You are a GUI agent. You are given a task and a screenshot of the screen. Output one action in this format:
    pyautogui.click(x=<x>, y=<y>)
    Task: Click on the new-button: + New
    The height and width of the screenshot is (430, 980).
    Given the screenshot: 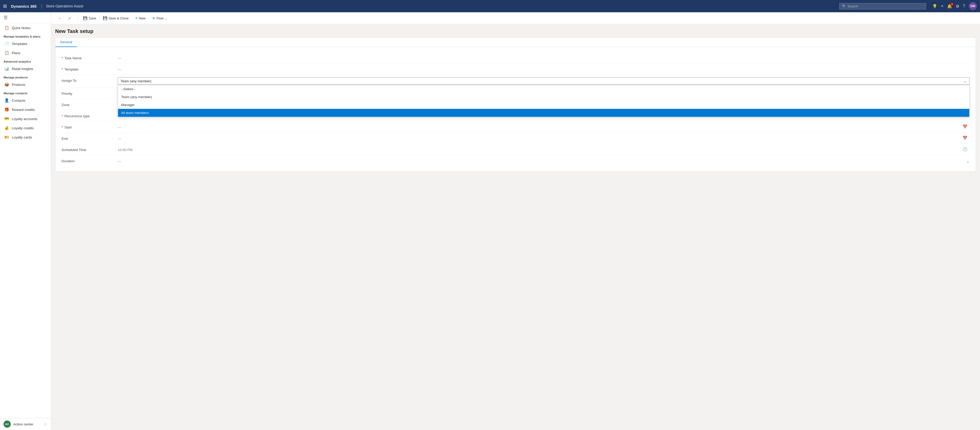 What is the action you would take?
    pyautogui.click(x=140, y=18)
    